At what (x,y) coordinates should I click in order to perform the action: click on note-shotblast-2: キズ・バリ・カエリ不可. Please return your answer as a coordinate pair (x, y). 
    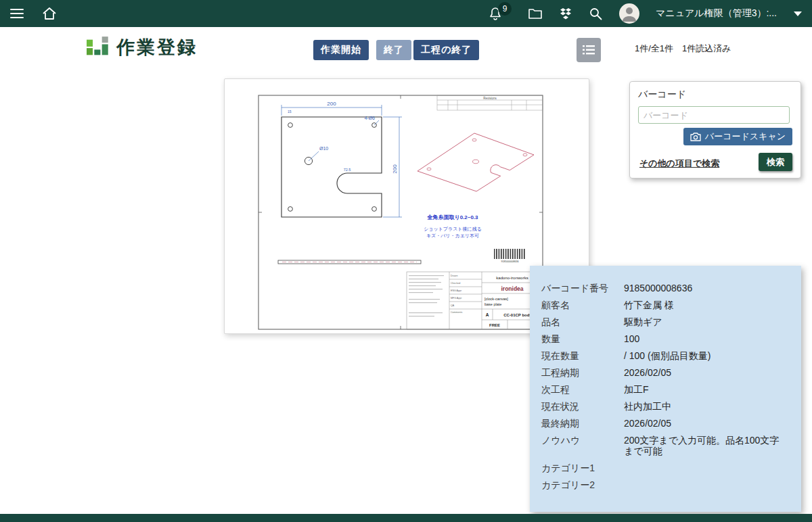
    Looking at the image, I should click on (453, 236).